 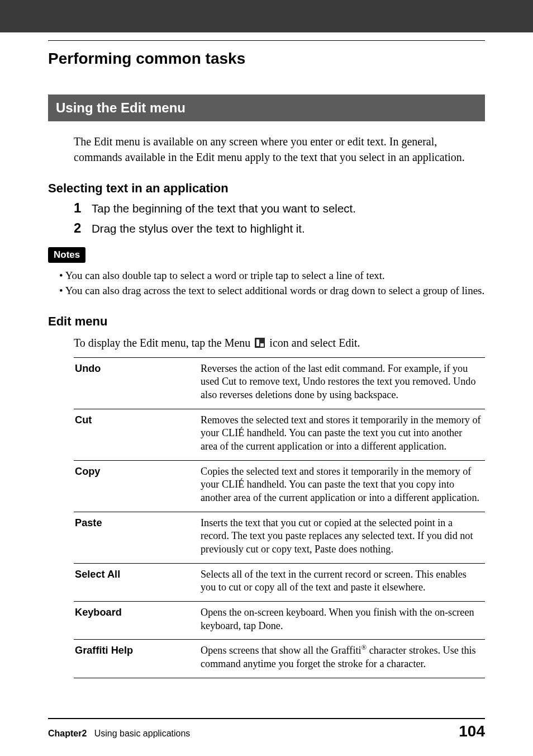 What do you see at coordinates (223, 209) in the screenshot?
I see `step-text: Tap the beginning of the text that you w…` at bounding box center [223, 209].